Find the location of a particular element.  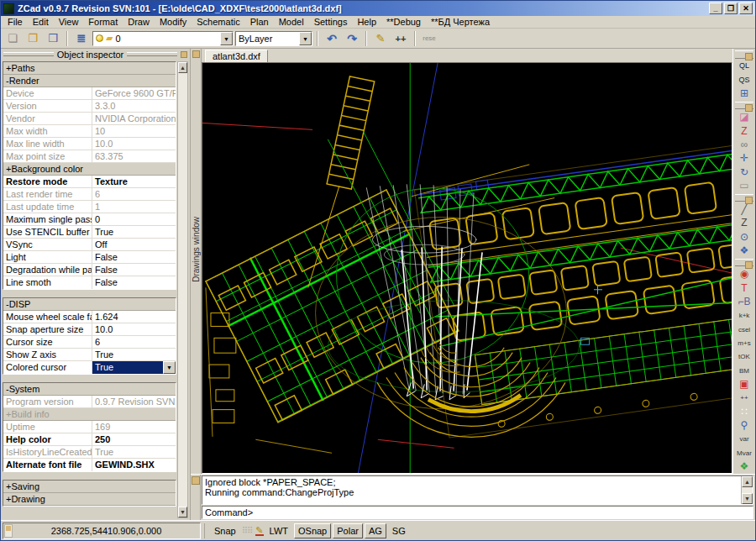

tok-button: tOK is located at coordinates (744, 357).